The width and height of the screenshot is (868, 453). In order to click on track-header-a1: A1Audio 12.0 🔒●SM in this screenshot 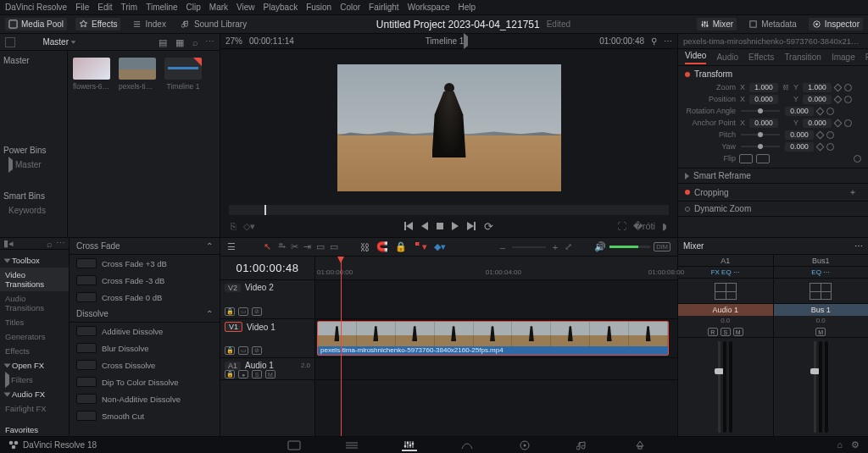, I will do `click(268, 369)`.